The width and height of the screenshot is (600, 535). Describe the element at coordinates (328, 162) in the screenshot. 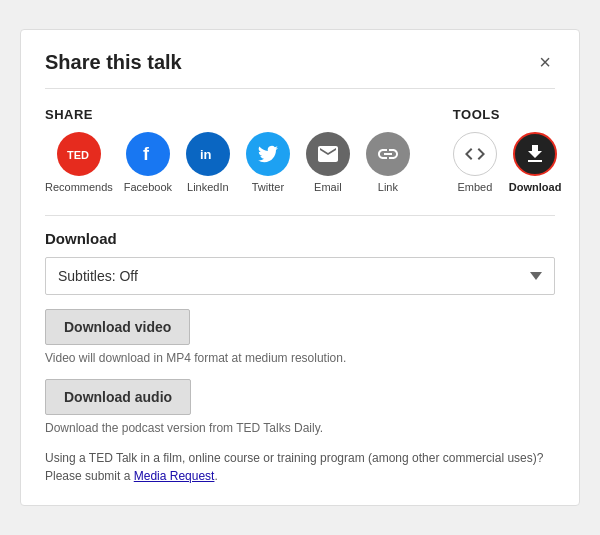

I see `share-item-email: Email` at that location.